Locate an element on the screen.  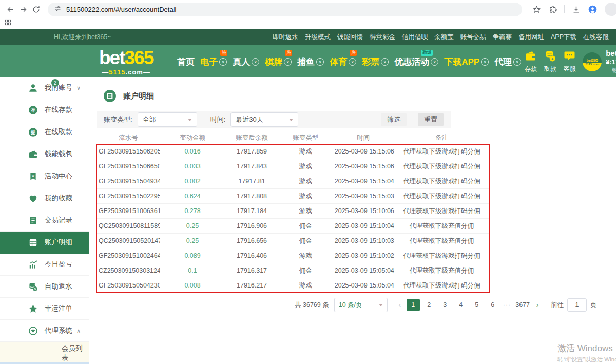
topbar-link-2: 钱能回馈 is located at coordinates (350, 37).